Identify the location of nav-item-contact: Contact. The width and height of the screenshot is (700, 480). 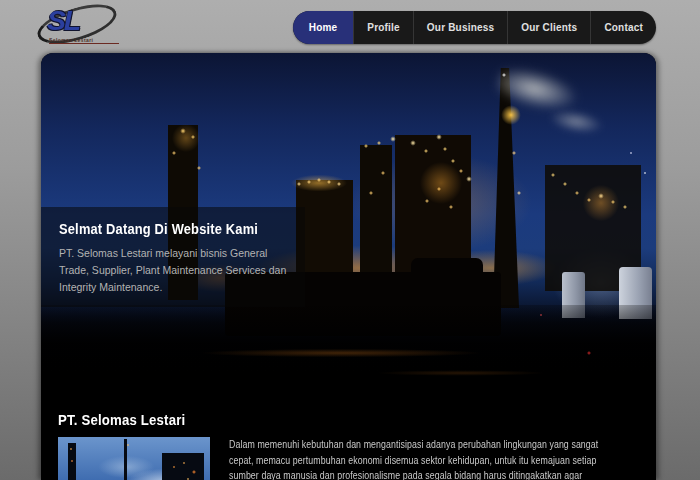
(623, 28).